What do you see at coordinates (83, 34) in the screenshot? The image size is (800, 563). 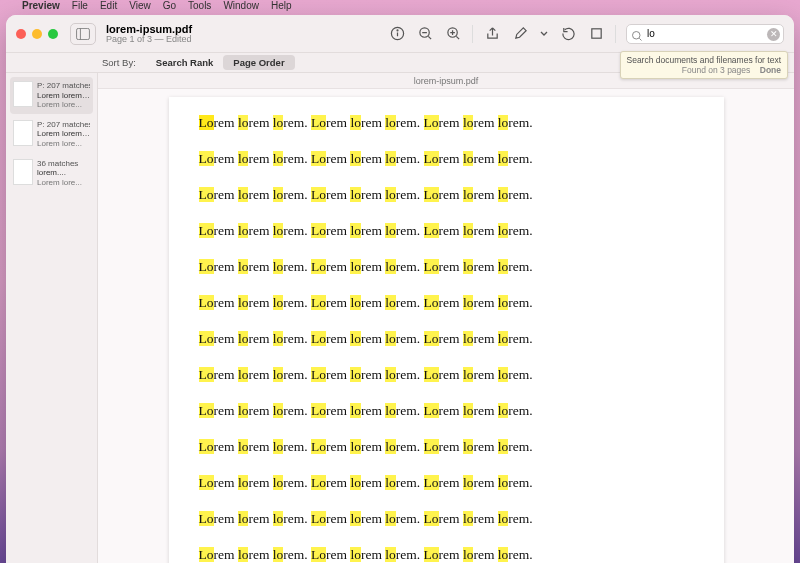 I see `sidebar-toggle-button` at bounding box center [83, 34].